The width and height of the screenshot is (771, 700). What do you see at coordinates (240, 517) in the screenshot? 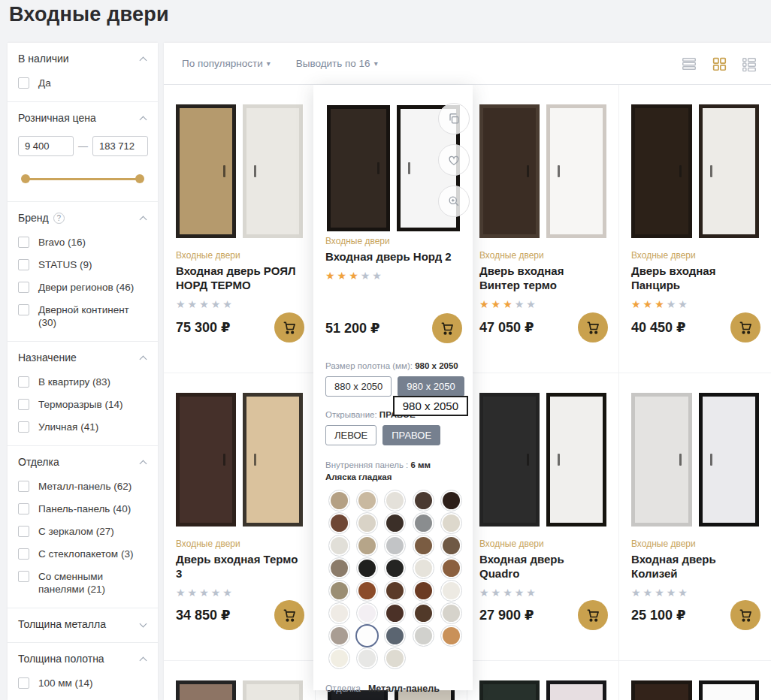
I see `product-card: Входные двери Дверь входная Термо 3 ★★★★…` at bounding box center [240, 517].